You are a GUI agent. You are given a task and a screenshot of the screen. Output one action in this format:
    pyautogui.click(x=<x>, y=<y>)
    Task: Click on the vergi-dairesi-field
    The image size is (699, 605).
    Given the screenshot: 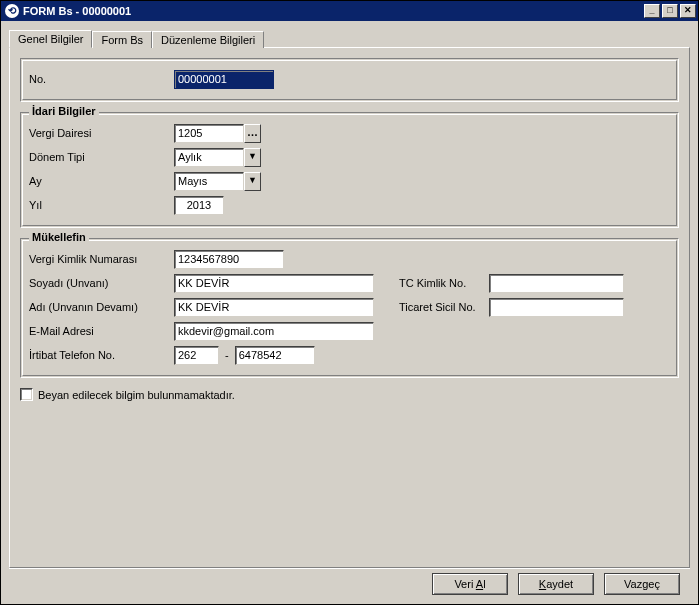 What is the action you would take?
    pyautogui.click(x=209, y=134)
    